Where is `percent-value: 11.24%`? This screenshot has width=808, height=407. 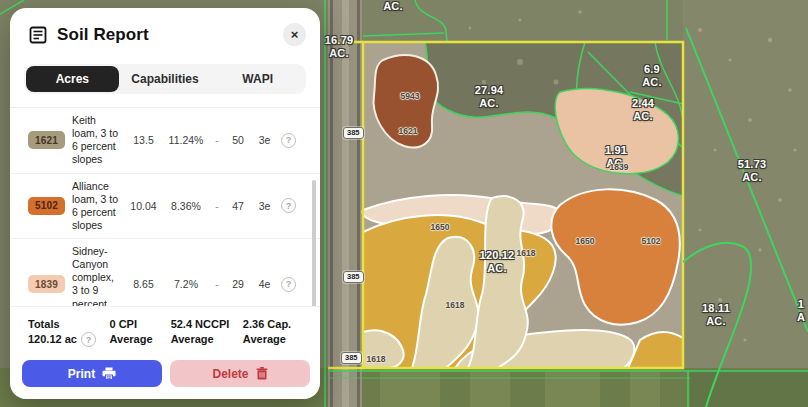 percent-value: 11.24% is located at coordinates (186, 140).